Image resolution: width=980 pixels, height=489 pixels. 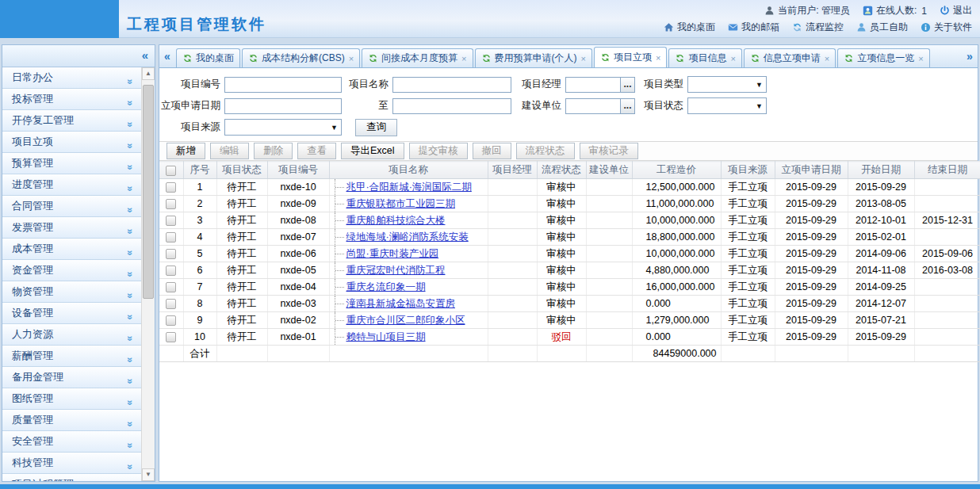 I want to click on apply-date-to-field, so click(x=452, y=106).